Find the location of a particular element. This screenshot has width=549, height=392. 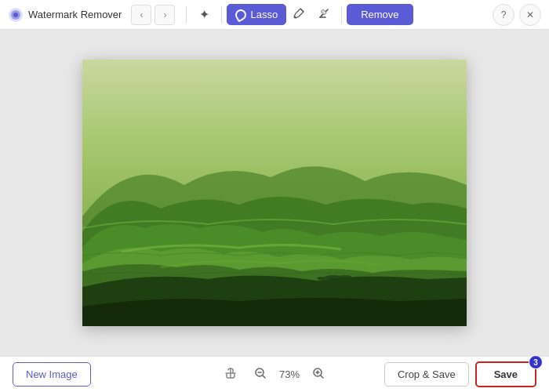

forward-icon: › is located at coordinates (165, 15).